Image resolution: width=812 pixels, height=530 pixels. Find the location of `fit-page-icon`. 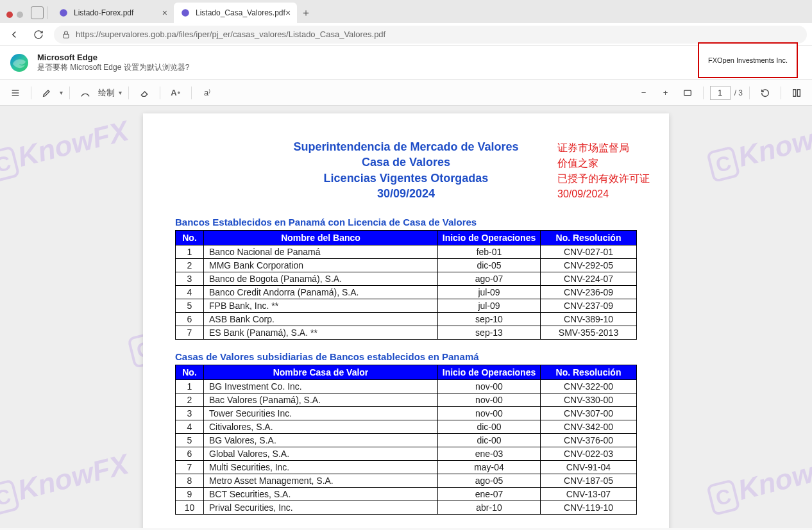

fit-page-icon is located at coordinates (688, 93).